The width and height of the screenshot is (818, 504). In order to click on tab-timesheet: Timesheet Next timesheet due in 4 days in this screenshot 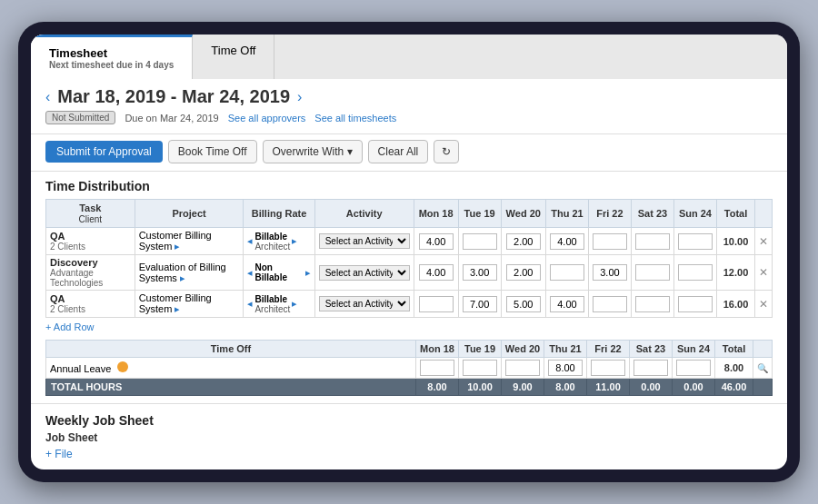, I will do `click(112, 56)`.